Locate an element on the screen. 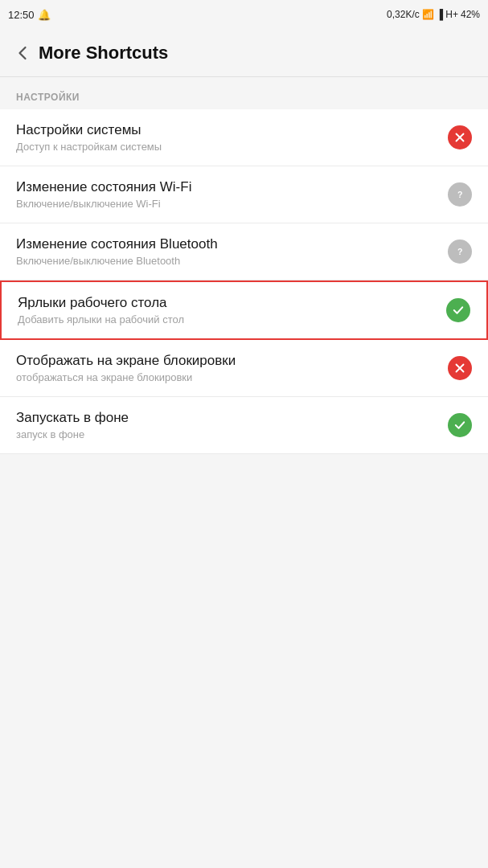 This screenshot has width=488, height=868. wifi-icon: 📶 is located at coordinates (428, 14).